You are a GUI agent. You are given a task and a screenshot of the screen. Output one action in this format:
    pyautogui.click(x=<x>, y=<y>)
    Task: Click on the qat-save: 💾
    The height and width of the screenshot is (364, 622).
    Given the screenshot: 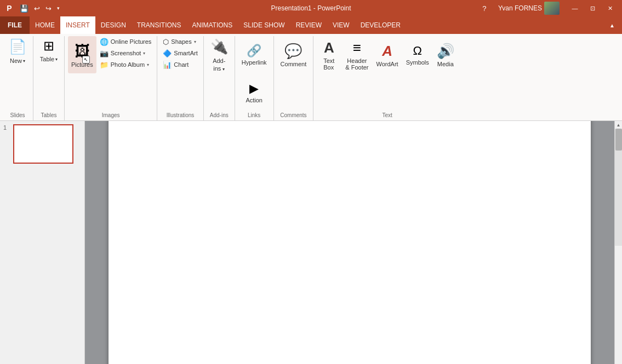 What is the action you would take?
    pyautogui.click(x=24, y=9)
    